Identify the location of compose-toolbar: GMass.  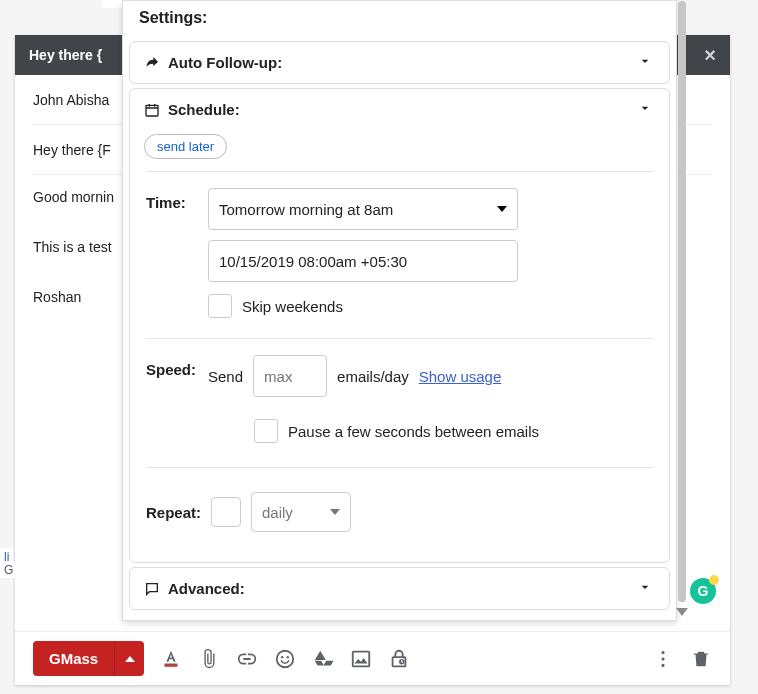
(372, 658).